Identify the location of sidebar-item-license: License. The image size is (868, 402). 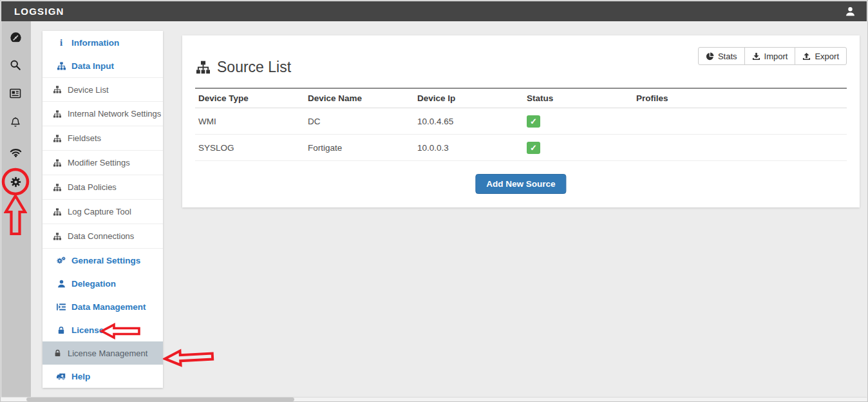
(103, 330).